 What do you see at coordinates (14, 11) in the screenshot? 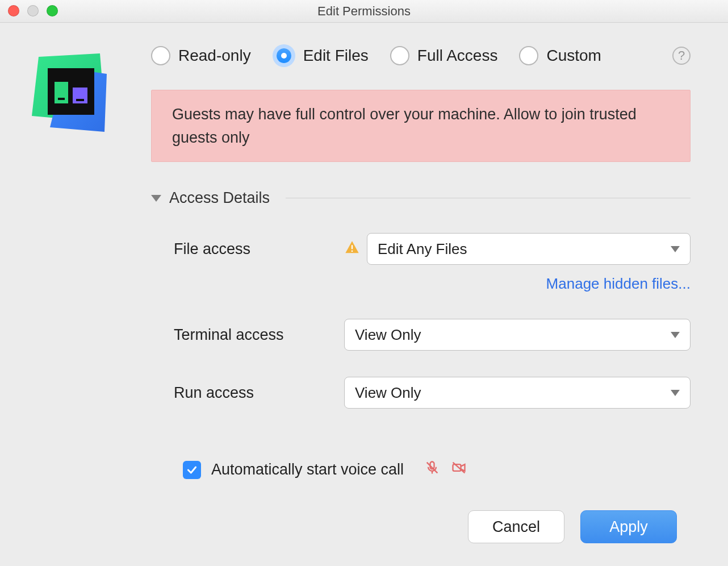
I see `close-window-button` at bounding box center [14, 11].